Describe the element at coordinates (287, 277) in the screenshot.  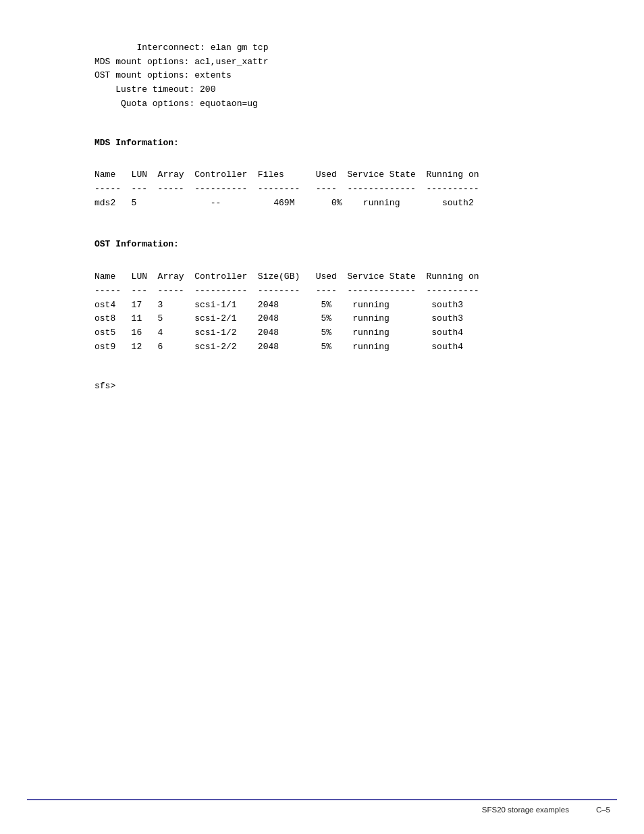
I see `ost-table-header: Name LUN Array Controller Size(GB) Used …` at that location.